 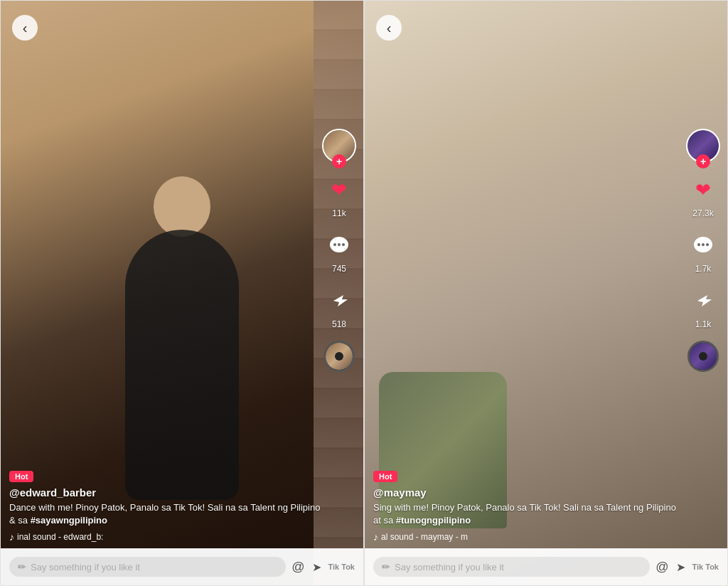 I want to click on comment-input-left: ✏ Say something if you like it, so click(x=148, y=567).